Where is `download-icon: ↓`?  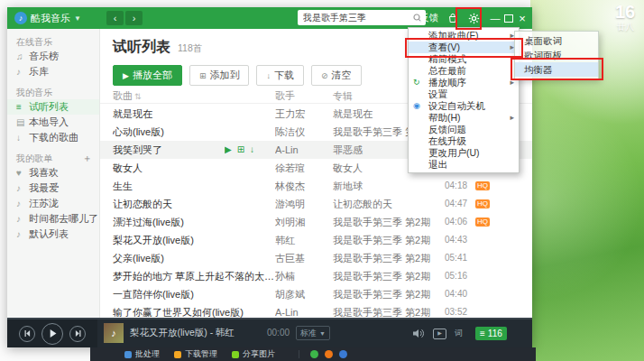
download-icon: ↓ is located at coordinates (253, 150).